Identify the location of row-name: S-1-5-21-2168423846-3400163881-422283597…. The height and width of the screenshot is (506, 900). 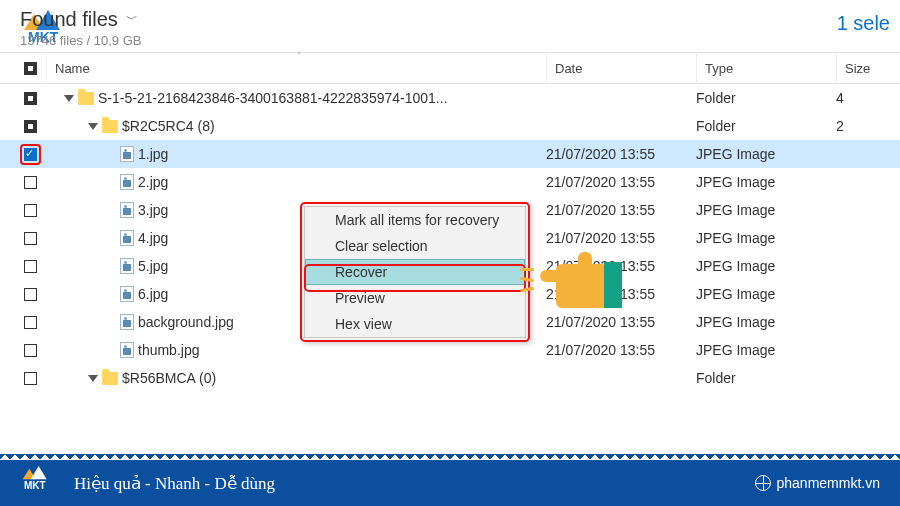
(296, 98).